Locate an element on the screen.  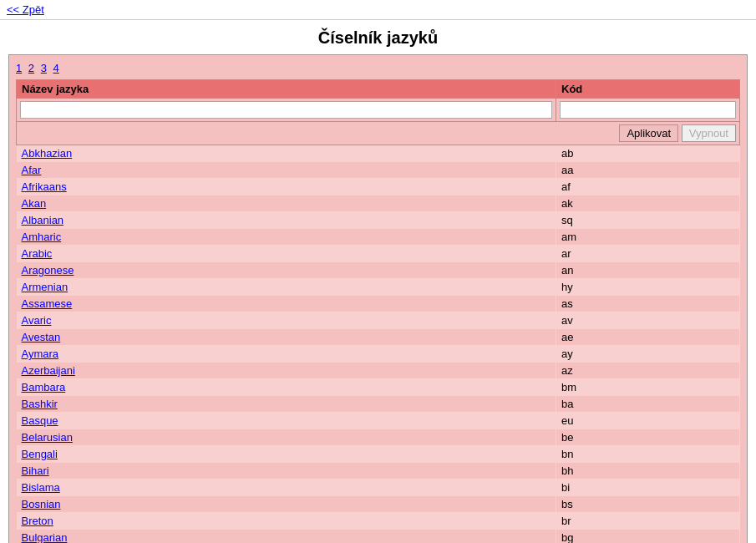
row-code: bg is located at coordinates (648, 536).